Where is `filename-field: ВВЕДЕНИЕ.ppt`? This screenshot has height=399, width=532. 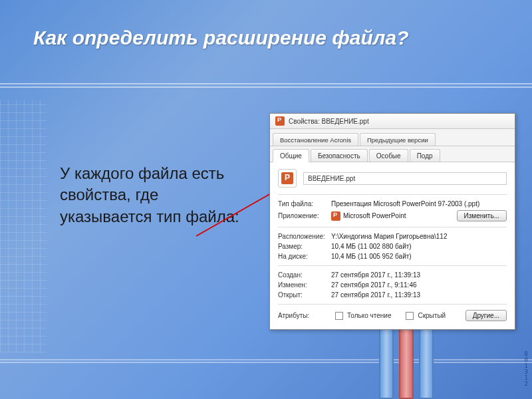 filename-field: ВВЕДЕНИЕ.ppt is located at coordinates (405, 178).